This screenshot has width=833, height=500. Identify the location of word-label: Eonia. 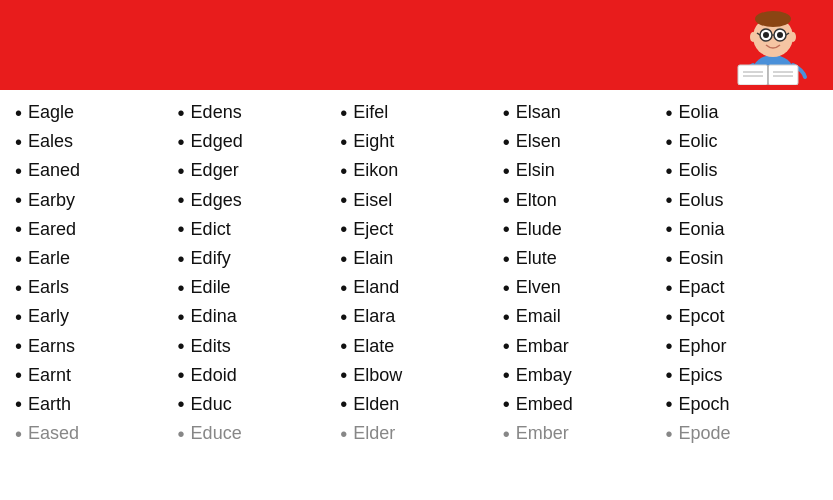
(701, 230).